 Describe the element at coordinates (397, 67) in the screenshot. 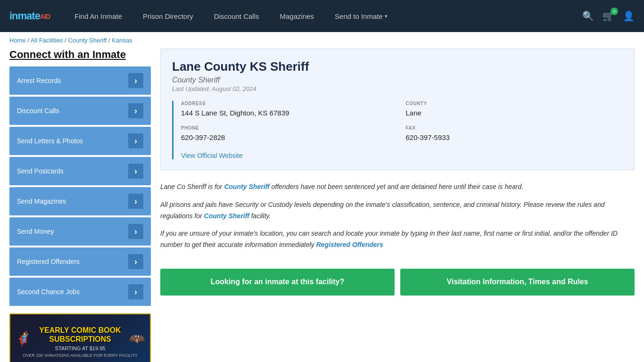

I see `facility-title: Lane County KS Sheriff` at that location.